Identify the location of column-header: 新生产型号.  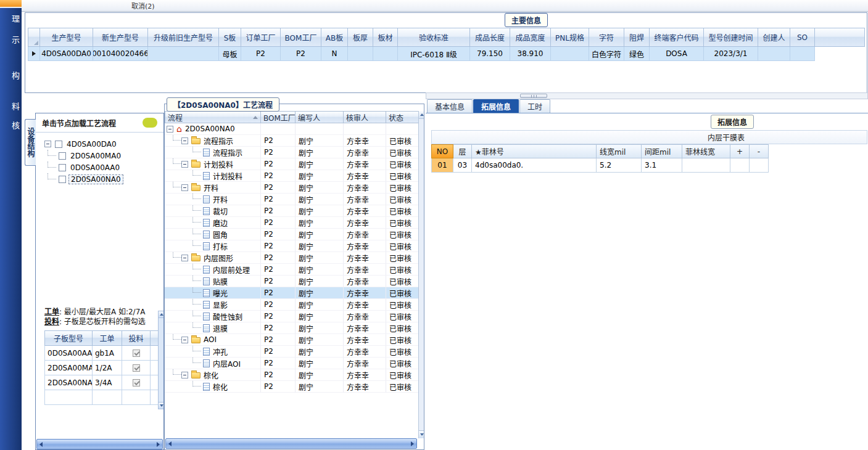
(121, 37).